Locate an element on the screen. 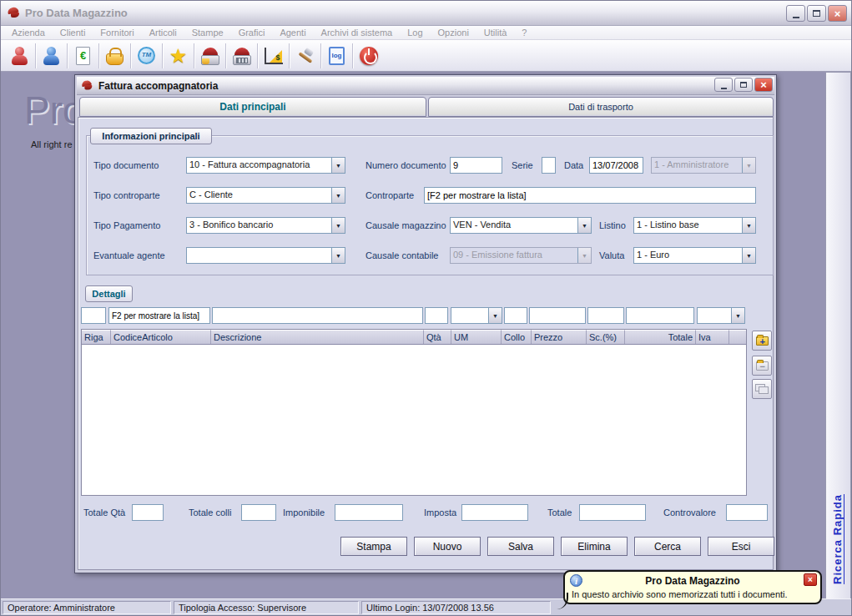  main-titlebar: Pro Data Magazzino × is located at coordinates (426, 13).